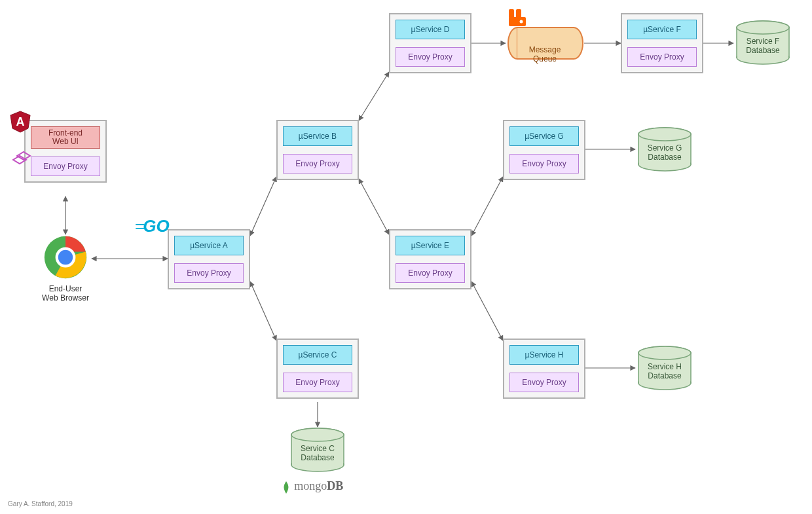 This screenshot has width=812, height=514. Describe the element at coordinates (65, 268) in the screenshot. I see `browser-node: End-User Web Browser` at that location.